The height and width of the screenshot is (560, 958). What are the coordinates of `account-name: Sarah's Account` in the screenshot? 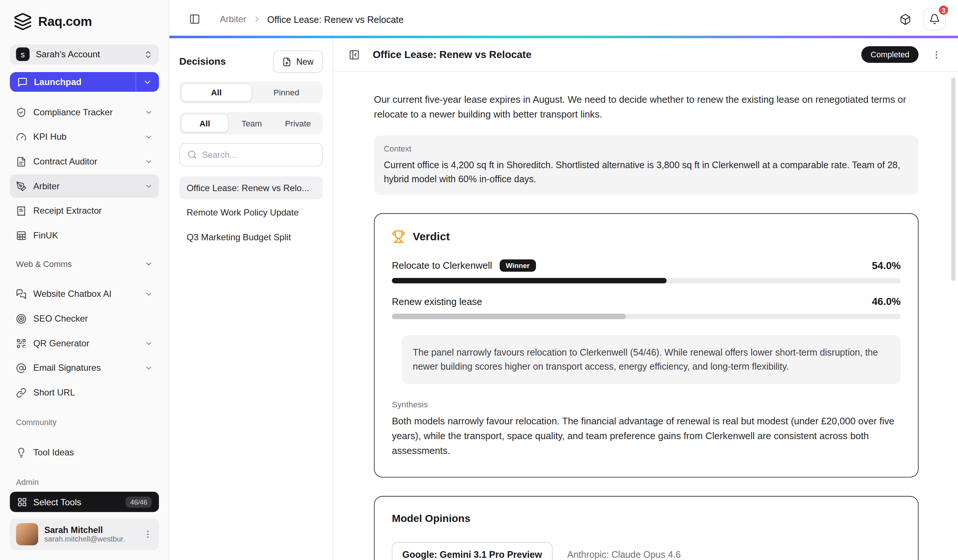 It's located at (87, 55).